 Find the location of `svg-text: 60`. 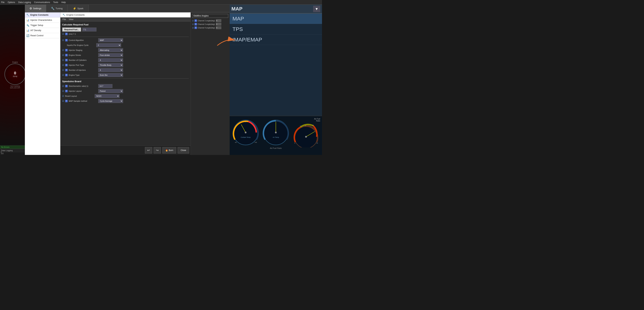

svg-text: 60 is located at coordinates (246, 122).